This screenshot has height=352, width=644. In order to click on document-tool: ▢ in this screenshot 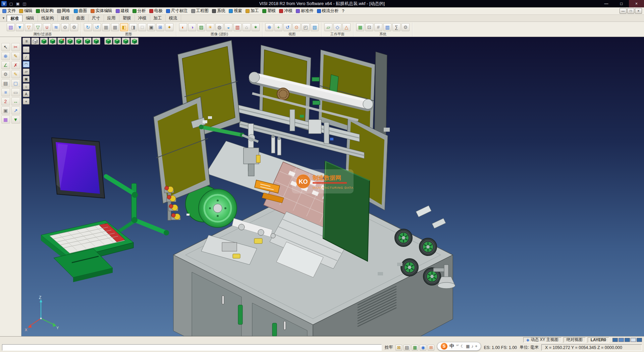, I will do `click(16, 83)`.